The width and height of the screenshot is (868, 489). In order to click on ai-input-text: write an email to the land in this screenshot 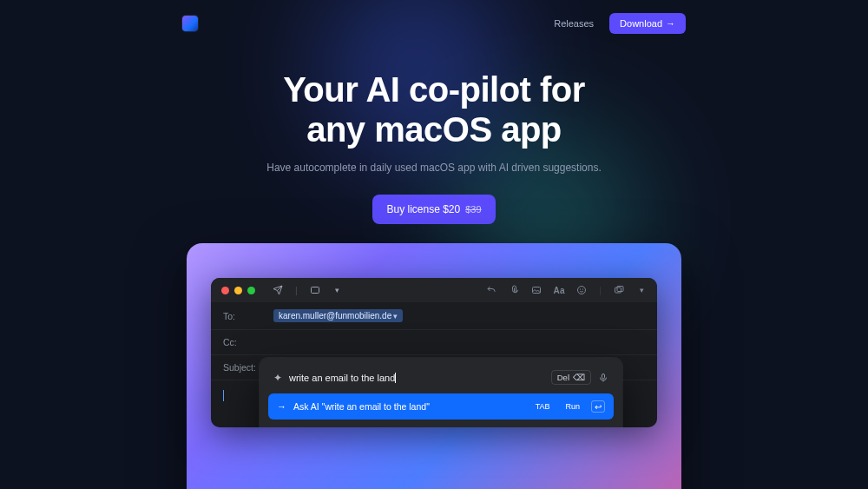, I will do `click(417, 378)`.